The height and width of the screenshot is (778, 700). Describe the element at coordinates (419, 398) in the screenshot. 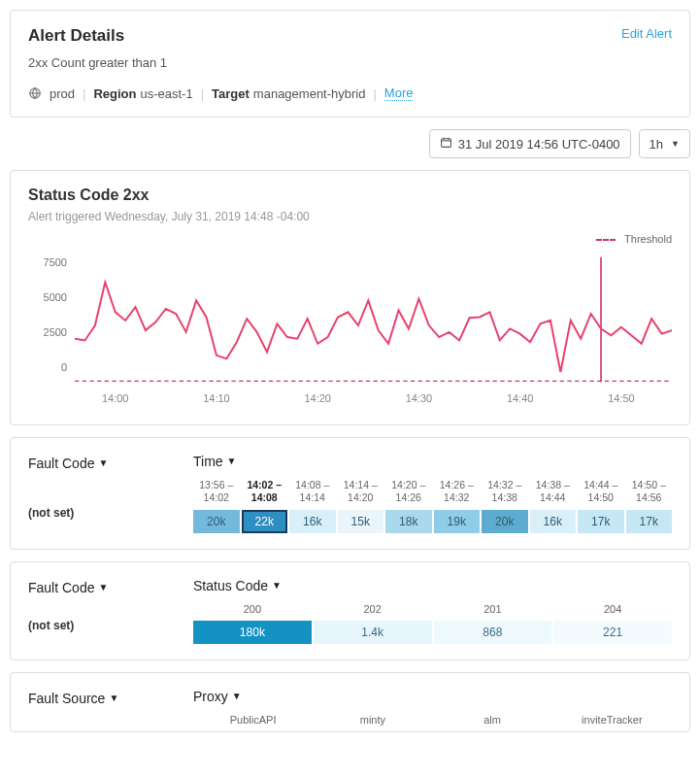

I see `svg-text: 14:30` at that location.